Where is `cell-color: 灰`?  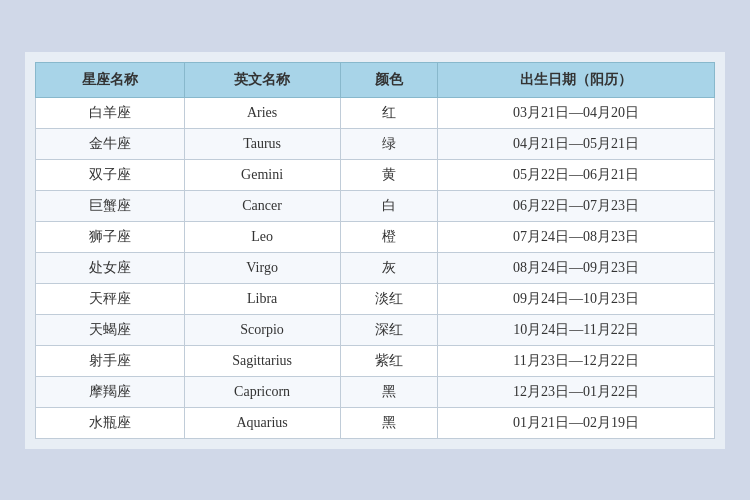 cell-color: 灰 is located at coordinates (388, 268).